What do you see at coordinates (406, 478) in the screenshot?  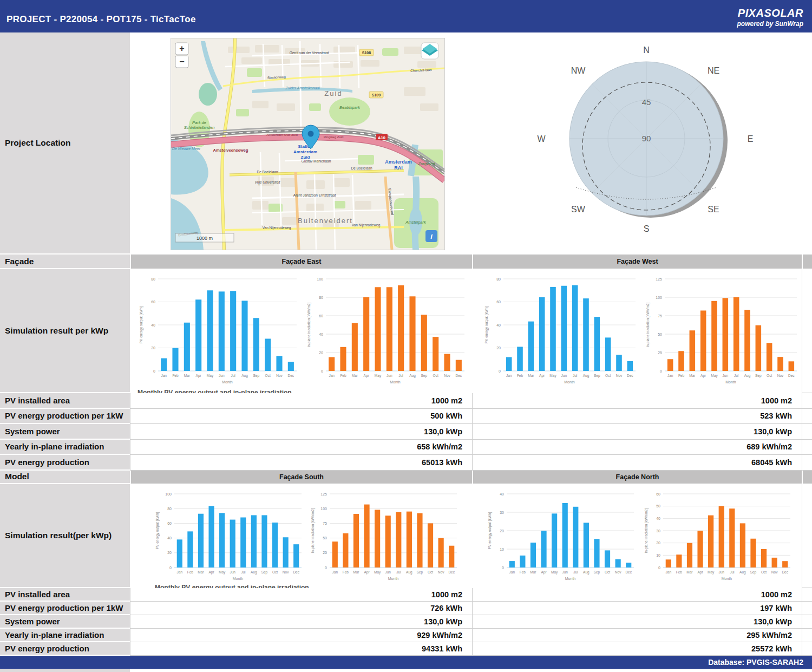 I see `model-band-row: Model Façade South Façade North` at bounding box center [406, 478].